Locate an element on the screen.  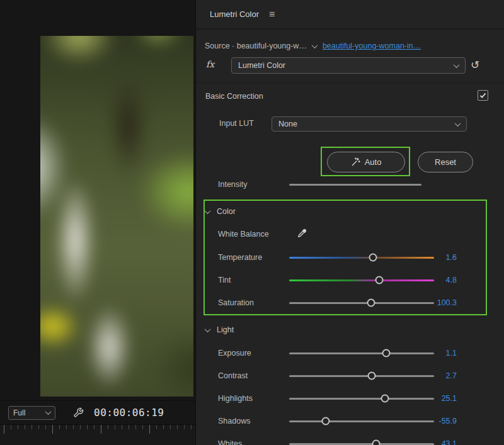
color-section-header: Color is located at coordinates (350, 211).